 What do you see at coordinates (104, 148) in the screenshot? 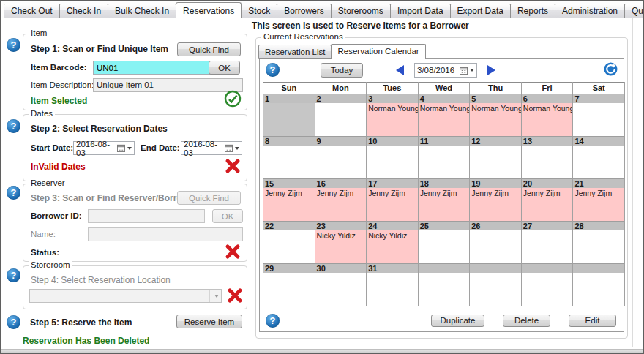
I see `start-date-picker: 2016-08-03` at bounding box center [104, 148].